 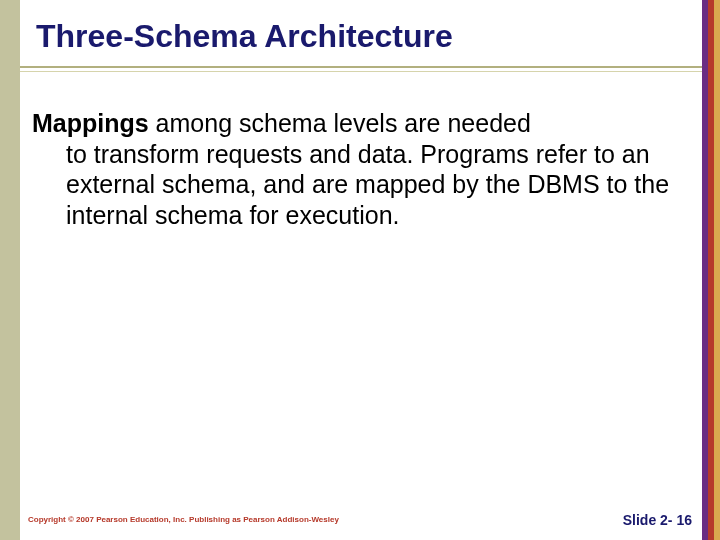 What do you see at coordinates (90, 123) in the screenshot?
I see `body-lead-word: Mappings` at bounding box center [90, 123].